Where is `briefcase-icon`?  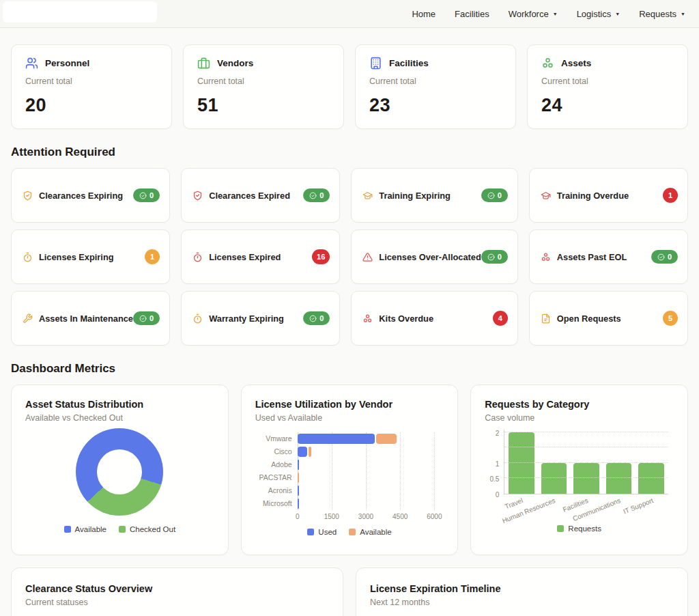 briefcase-icon is located at coordinates (203, 63).